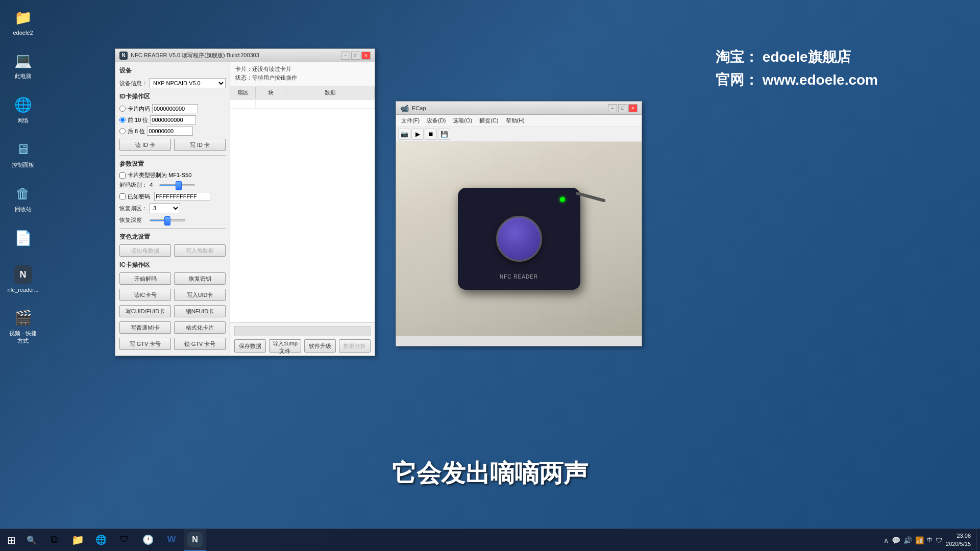 This screenshot has width=980, height=551. Describe the element at coordinates (908, 540) in the screenshot. I see `tray-volume: 🔊` at that location.